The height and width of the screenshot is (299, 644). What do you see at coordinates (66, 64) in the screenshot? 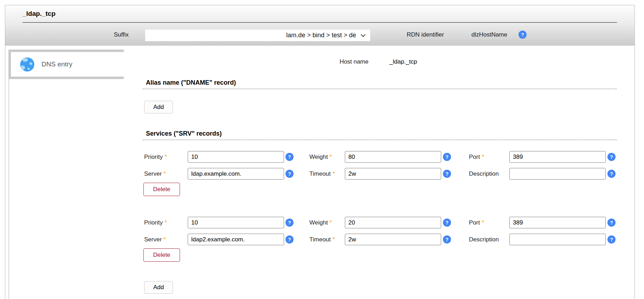
I see `sidebar-tab-dns-entry: DNS entry` at bounding box center [66, 64].